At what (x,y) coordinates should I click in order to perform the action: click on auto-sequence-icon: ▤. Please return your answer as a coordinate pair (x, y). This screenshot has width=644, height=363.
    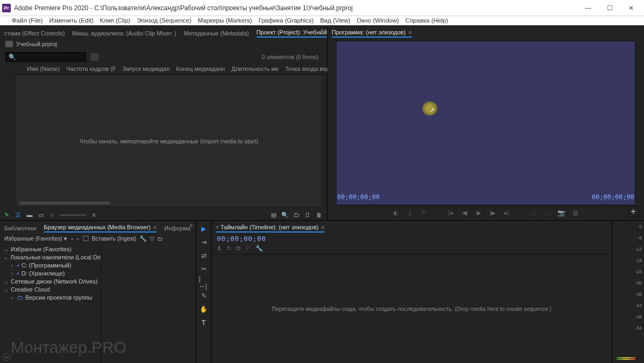
    Looking at the image, I should click on (274, 215).